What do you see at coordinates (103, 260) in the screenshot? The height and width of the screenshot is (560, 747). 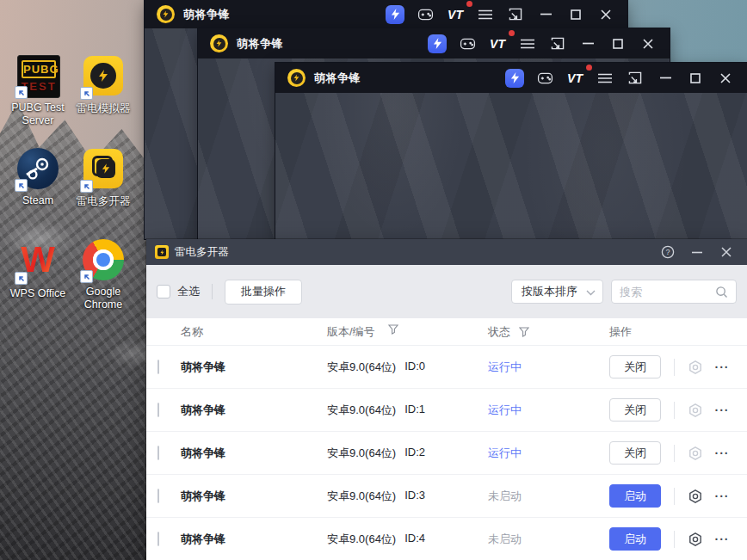 I see `google-chrome-icon` at bounding box center [103, 260].